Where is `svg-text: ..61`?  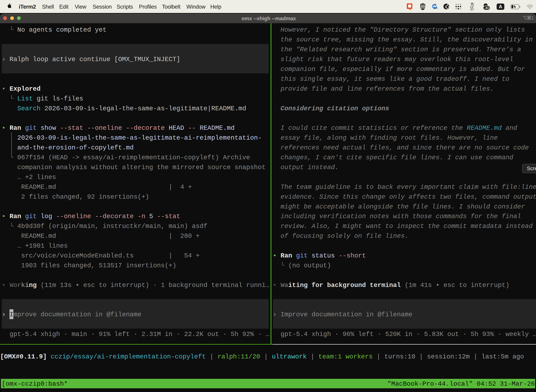
svg-text: ..61 is located at coordinates (487, 8).